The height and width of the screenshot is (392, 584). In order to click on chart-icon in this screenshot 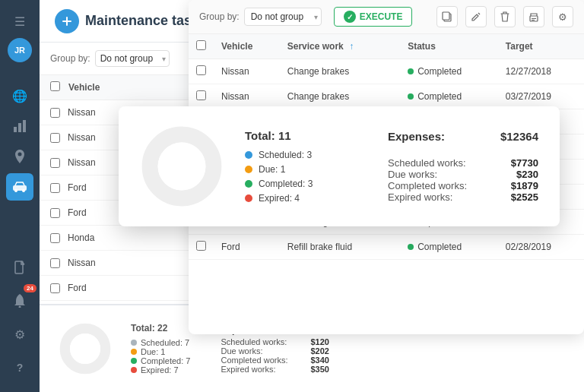, I will do `click(20, 126)`.